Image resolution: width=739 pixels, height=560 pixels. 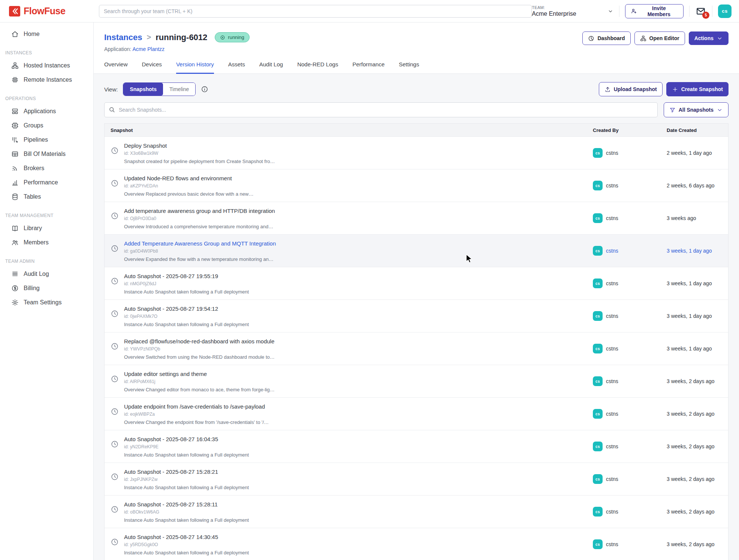 I want to click on target-icon, so click(x=223, y=37).